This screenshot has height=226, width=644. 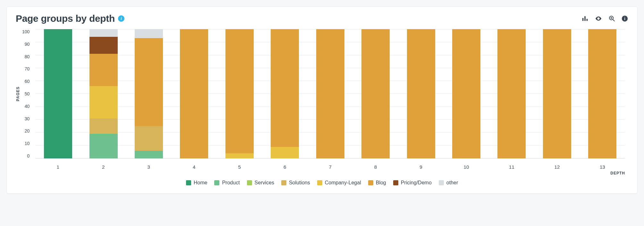 What do you see at coordinates (330, 167) in the screenshot?
I see `x-tick: 7` at bounding box center [330, 167].